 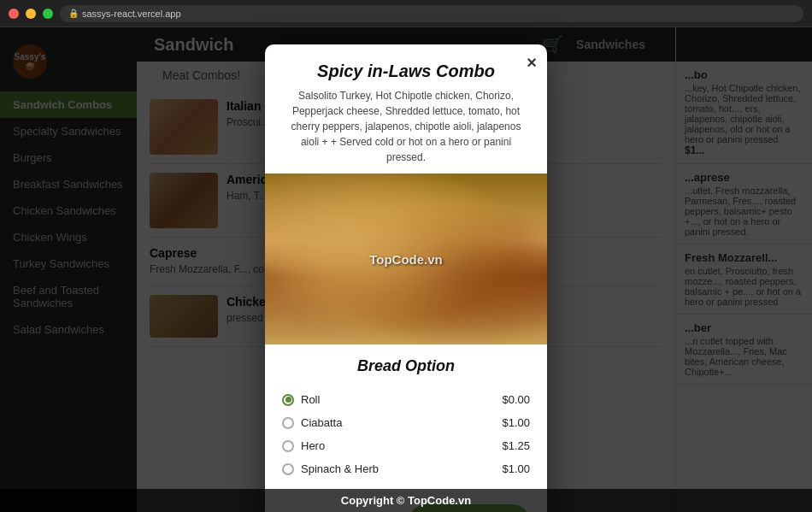 I want to click on close-browser-btn, so click(x=14, y=14).